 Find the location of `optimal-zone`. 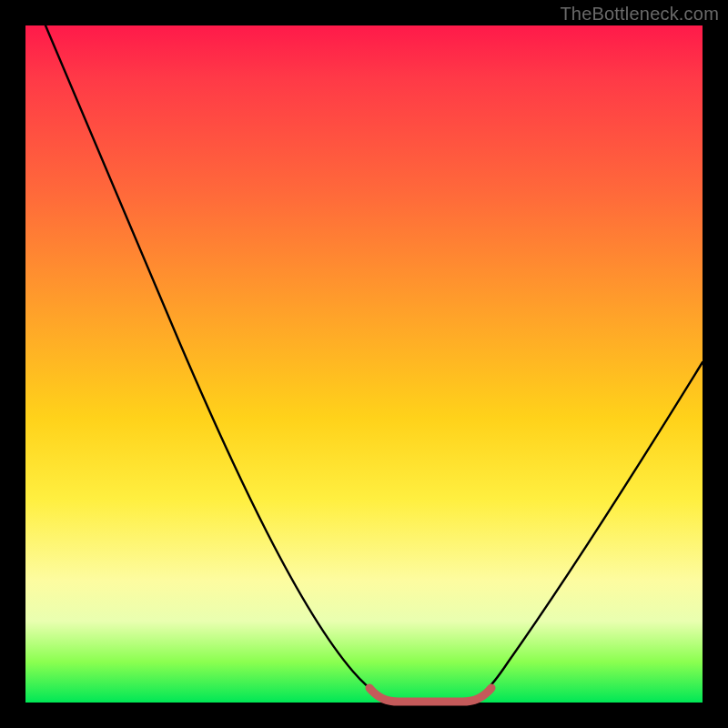

optimal-zone is located at coordinates (430, 695).